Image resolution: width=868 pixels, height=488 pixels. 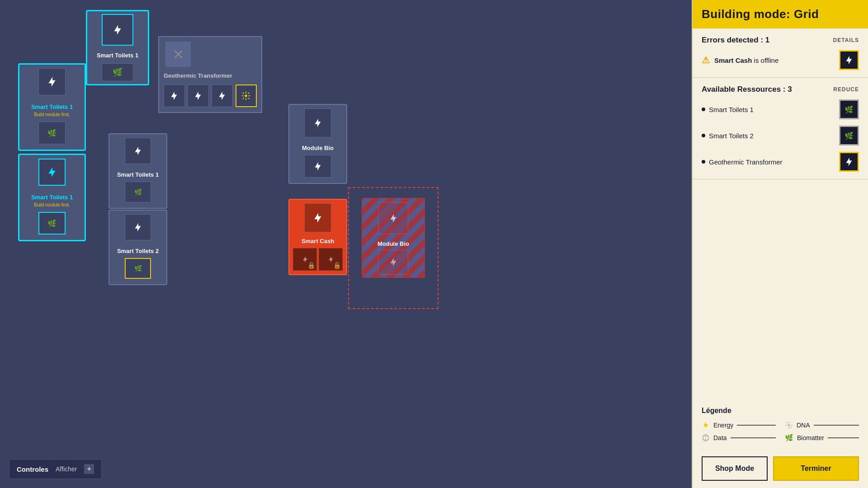 What do you see at coordinates (52, 107) in the screenshot?
I see `module-smart-toilets-1b: Smart Toilets 1 Build module first. 🌿` at bounding box center [52, 107].